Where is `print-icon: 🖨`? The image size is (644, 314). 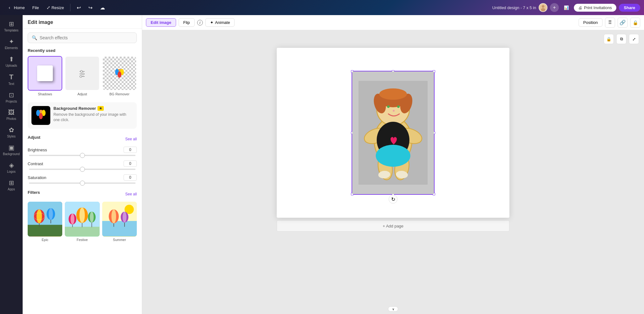 print-icon: 🖨 is located at coordinates (580, 8).